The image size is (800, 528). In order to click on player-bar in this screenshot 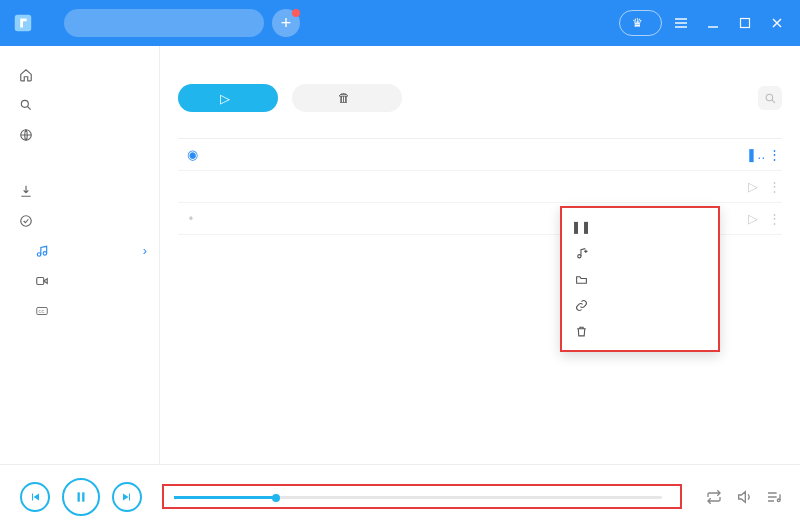, I will do `click(400, 496)`.